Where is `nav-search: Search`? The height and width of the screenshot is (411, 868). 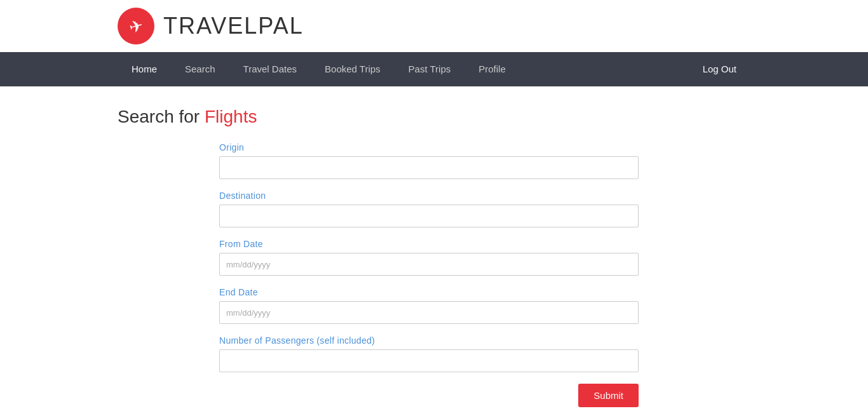 nav-search: Search is located at coordinates (200, 69).